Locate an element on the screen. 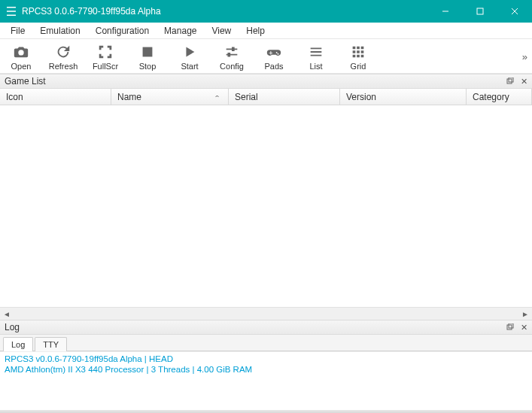 The image size is (532, 413). window-title: RPCS3 0.0.6-7790-19ff95da Alpha is located at coordinates (225, 11).